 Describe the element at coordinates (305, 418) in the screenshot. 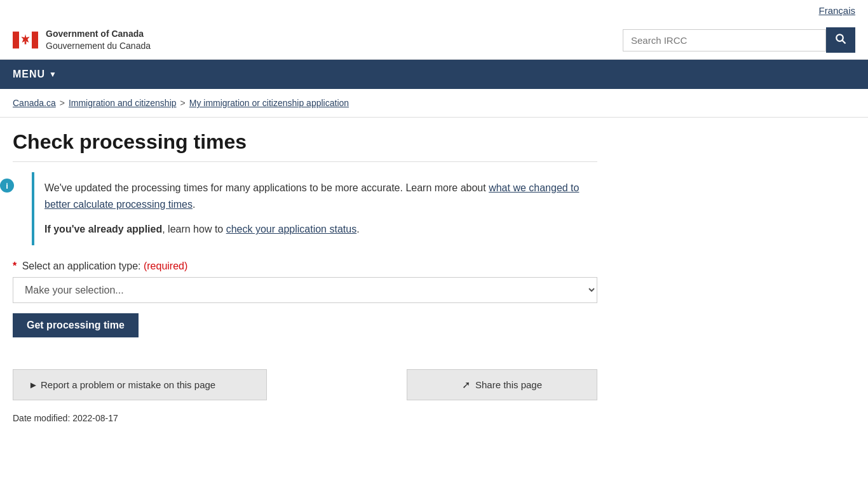

I see `date-modified: Date modified: 2022-08-17` at that location.